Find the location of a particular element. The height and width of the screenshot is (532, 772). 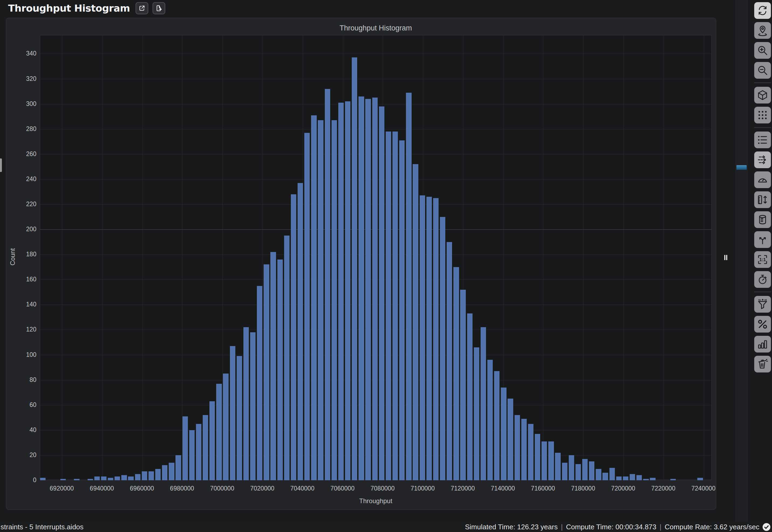

x-tick-label: 7040000 is located at coordinates (303, 489).